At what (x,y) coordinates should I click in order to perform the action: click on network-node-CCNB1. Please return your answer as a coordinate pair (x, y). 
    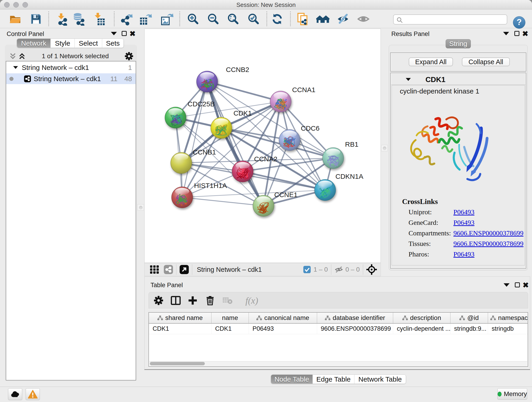
    Looking at the image, I should click on (181, 163).